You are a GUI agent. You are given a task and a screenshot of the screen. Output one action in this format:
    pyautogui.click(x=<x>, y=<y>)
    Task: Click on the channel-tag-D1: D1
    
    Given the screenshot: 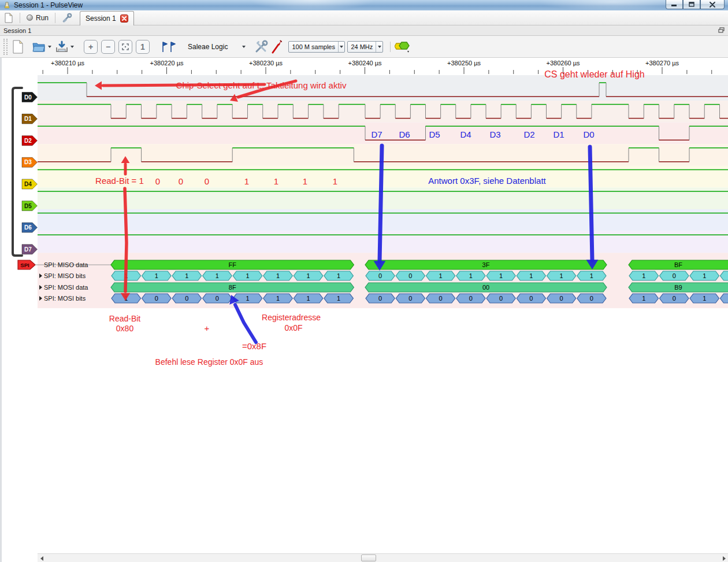 What is the action you would take?
    pyautogui.click(x=30, y=119)
    